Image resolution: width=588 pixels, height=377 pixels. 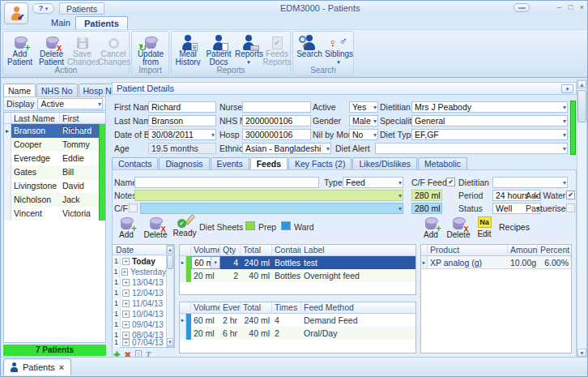 I want to click on date-row: 1+11/04/13, so click(x=139, y=303).